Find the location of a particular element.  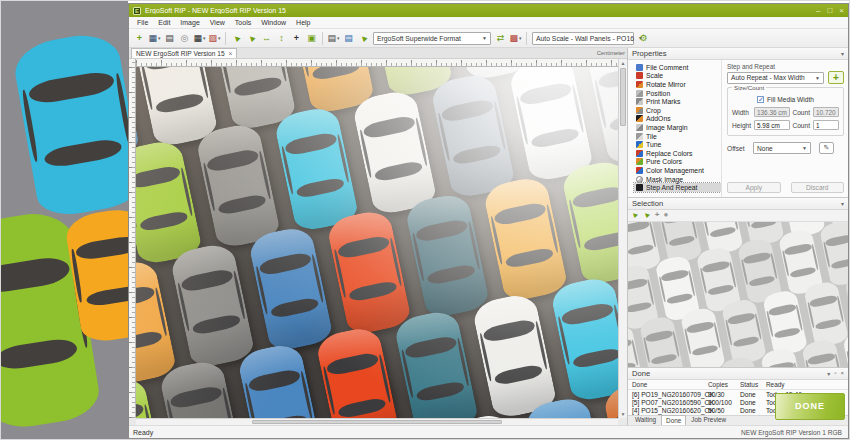

pointer-icon: ▲ is located at coordinates (364, 38).